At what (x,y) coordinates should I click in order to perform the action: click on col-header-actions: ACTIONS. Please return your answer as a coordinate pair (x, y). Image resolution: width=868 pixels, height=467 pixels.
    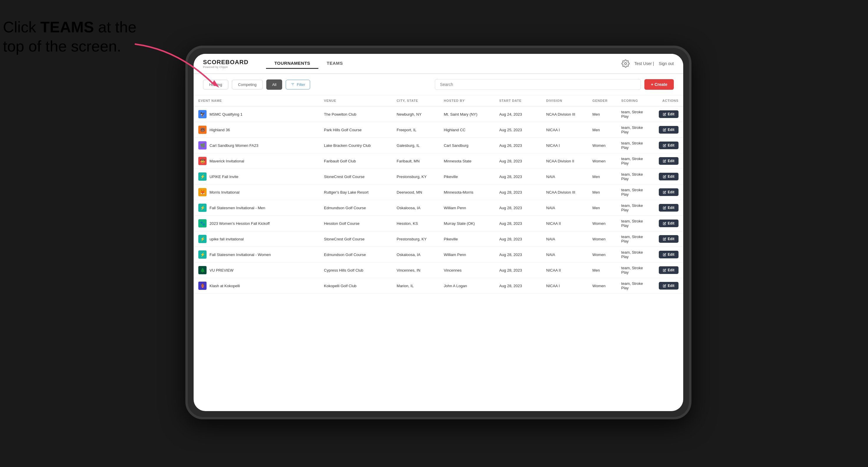
    Looking at the image, I should click on (669, 101).